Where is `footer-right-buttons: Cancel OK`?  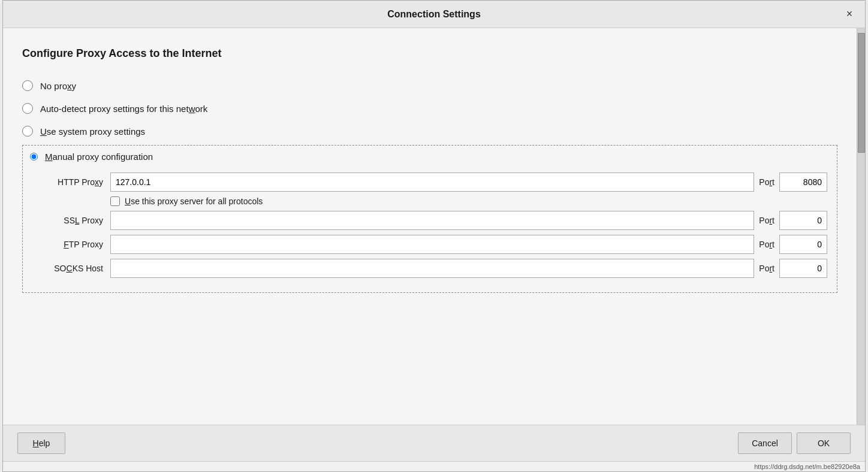
footer-right-buttons: Cancel OK is located at coordinates (794, 443).